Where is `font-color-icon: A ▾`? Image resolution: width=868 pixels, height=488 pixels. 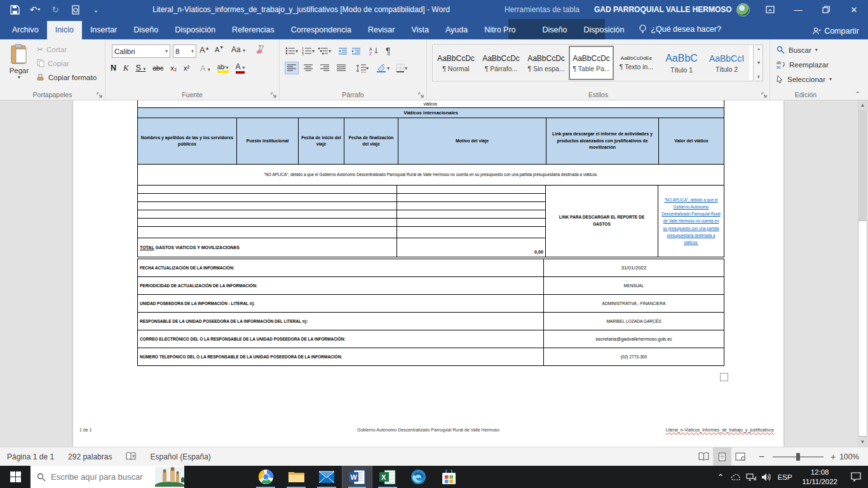
font-color-icon: A ▾ is located at coordinates (240, 68).